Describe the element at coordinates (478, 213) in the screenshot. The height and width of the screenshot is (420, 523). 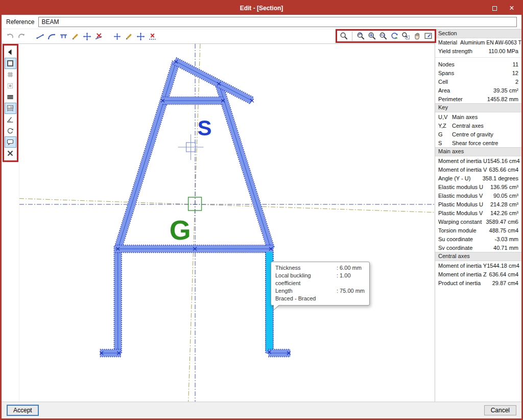
I see `property-row: Plastic Modulus V142.26 cm³` at that location.